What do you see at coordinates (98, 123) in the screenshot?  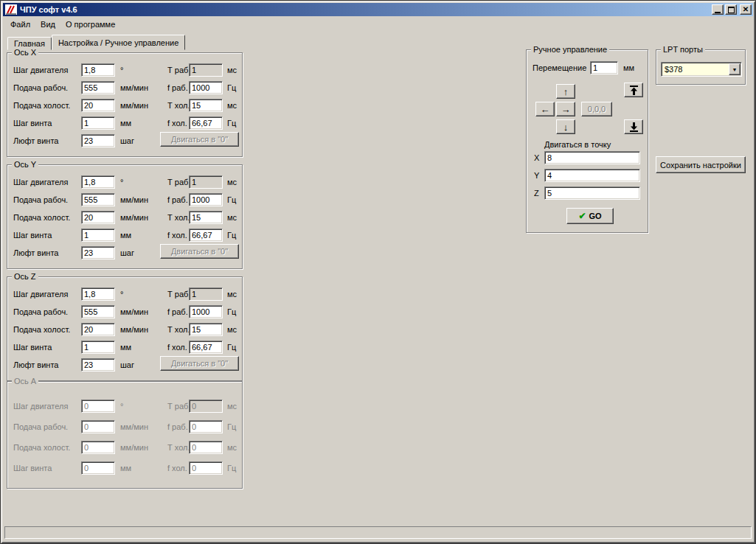 I see `axis-x-screw-step-input` at bounding box center [98, 123].